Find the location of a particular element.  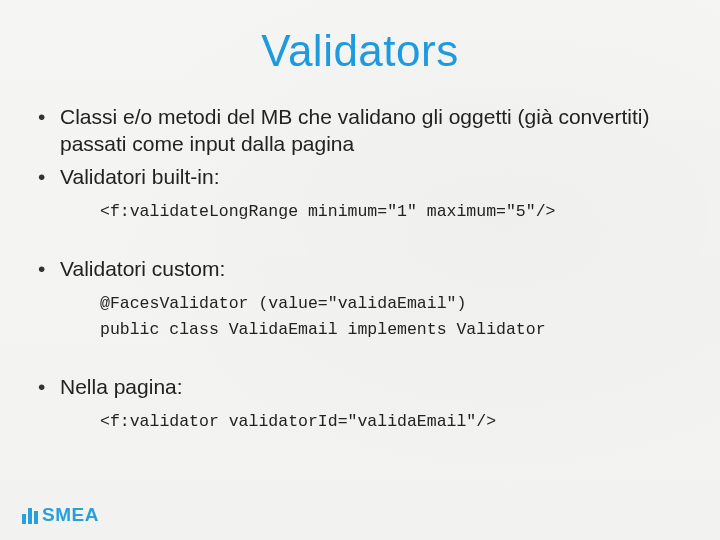

bullet-list: Validatori custom: is located at coordinates (360, 270).